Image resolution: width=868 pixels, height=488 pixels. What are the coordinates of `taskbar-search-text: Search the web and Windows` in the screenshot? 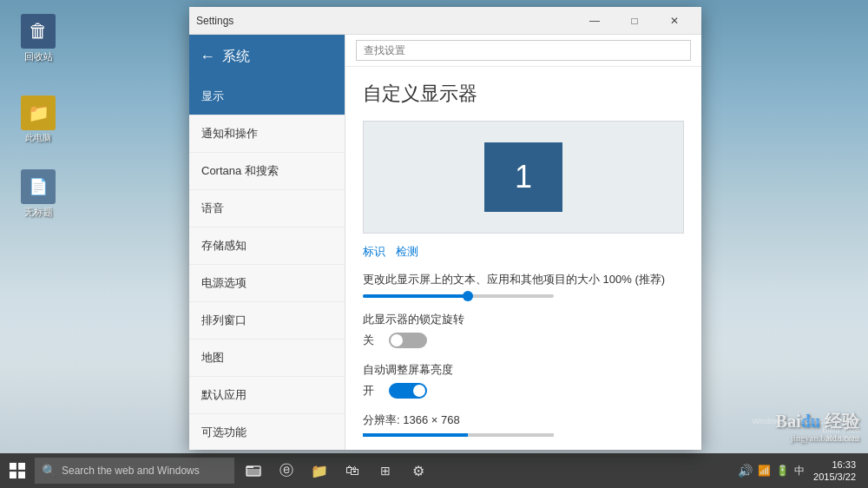 It's located at (130, 471).